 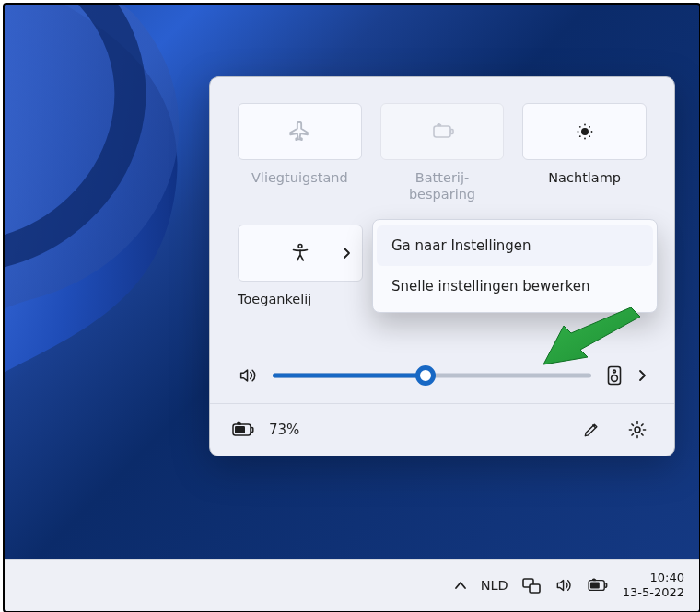 I want to click on tile-night-light: Nachtlamp, so click(x=584, y=153).